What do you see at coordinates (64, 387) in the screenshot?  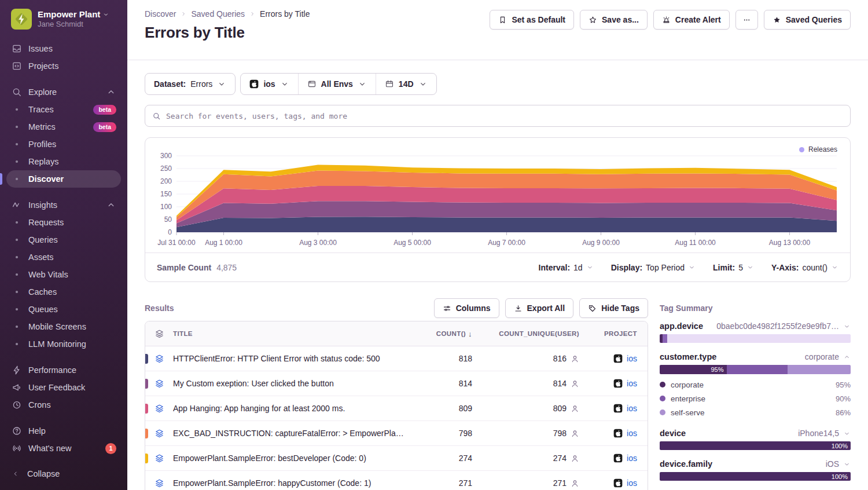 I see `sidebar-item-user-feedback: User Feedback` at bounding box center [64, 387].